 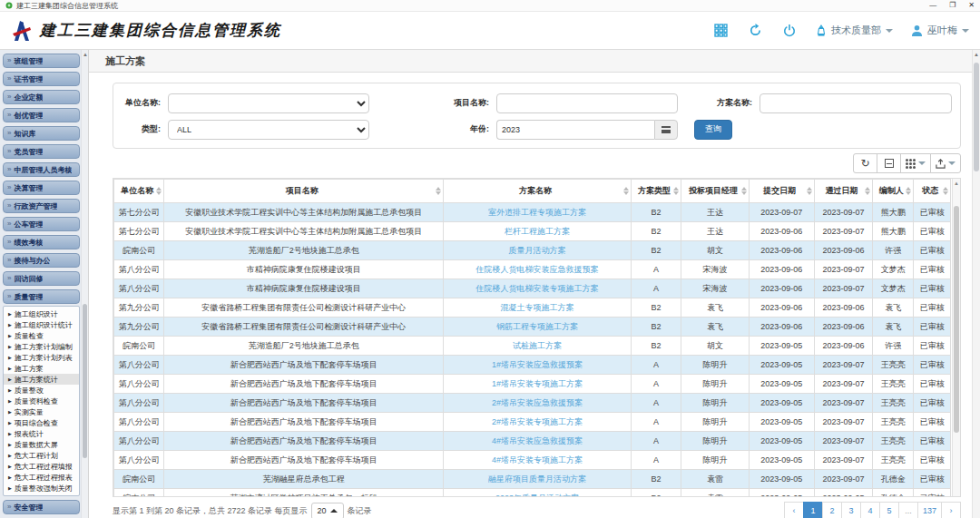 What do you see at coordinates (713, 130) in the screenshot?
I see `search-button: 查询` at bounding box center [713, 130].